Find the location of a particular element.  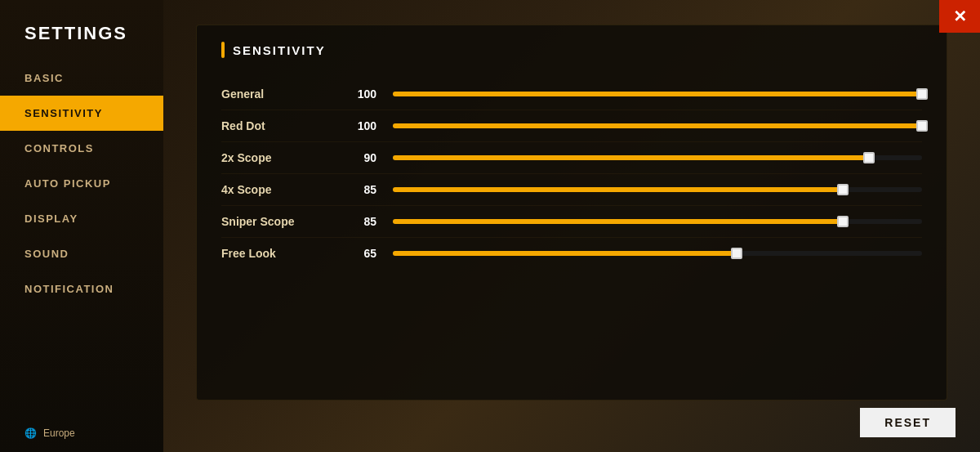

section-title-text: SENSITIVITY is located at coordinates (279, 51).